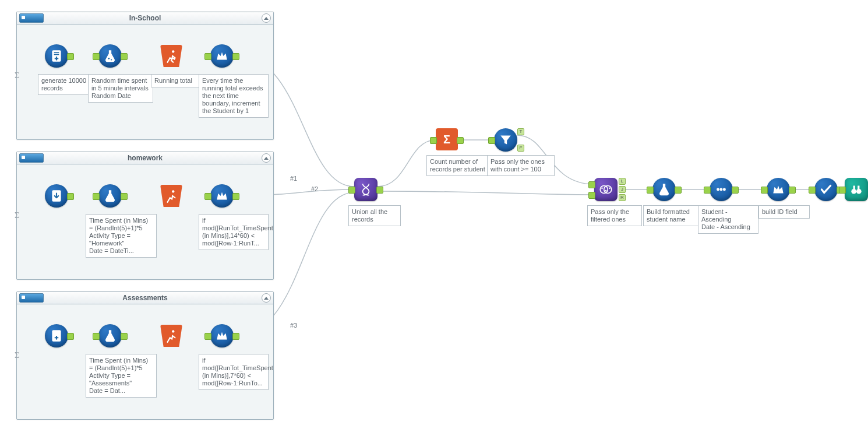 The image size is (868, 439). I want to click on unique-tool, so click(826, 189).